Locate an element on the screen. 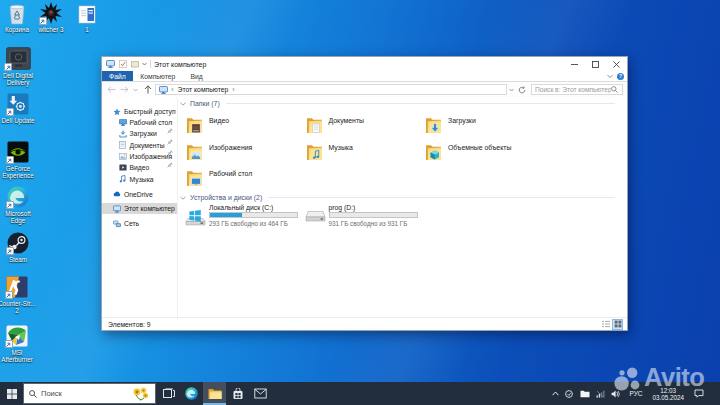 The height and width of the screenshot is (405, 720). refresh-button is located at coordinates (522, 90).